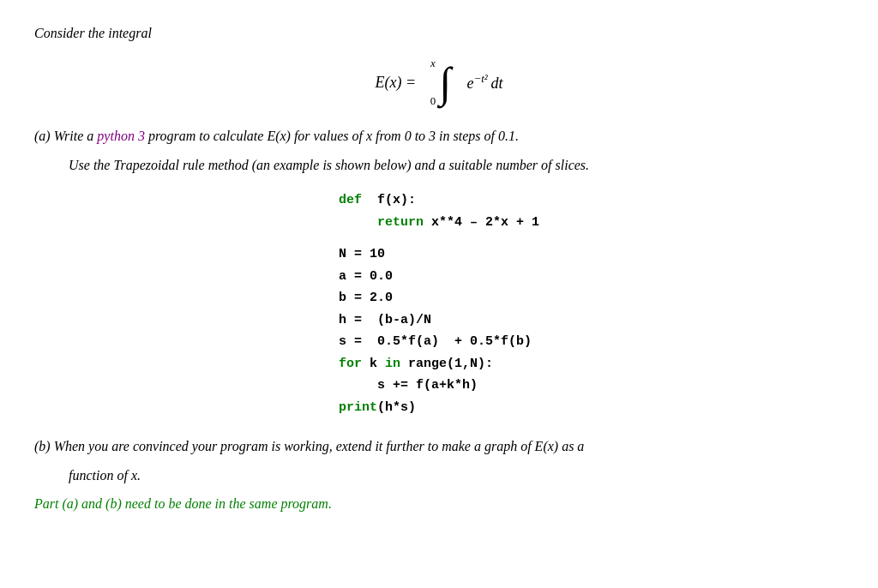 Image resolution: width=878 pixels, height=588 pixels. I want to click on code-line-9: s += f(a+k*h), so click(439, 386).